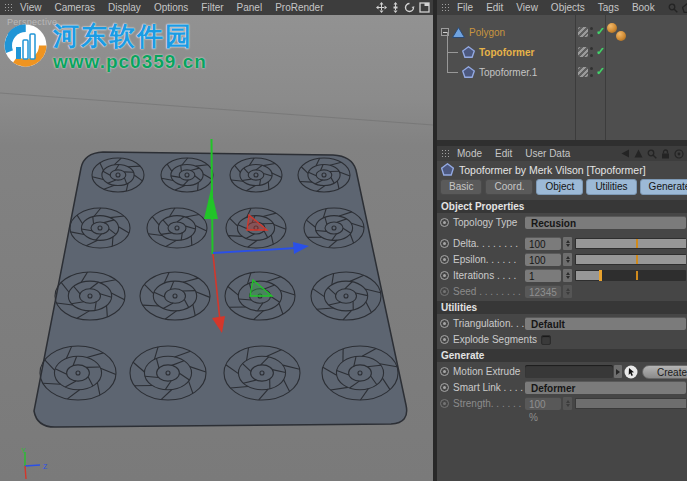 This screenshot has width=687, height=481. What do you see at coordinates (465, 8) in the screenshot?
I see `menu-item-file: File` at bounding box center [465, 8].